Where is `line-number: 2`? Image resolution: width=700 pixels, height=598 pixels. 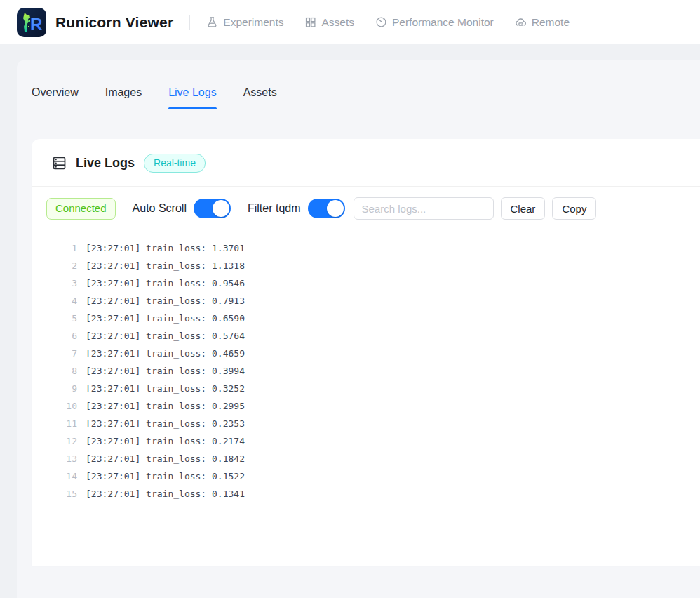
line-number: 2 is located at coordinates (62, 265).